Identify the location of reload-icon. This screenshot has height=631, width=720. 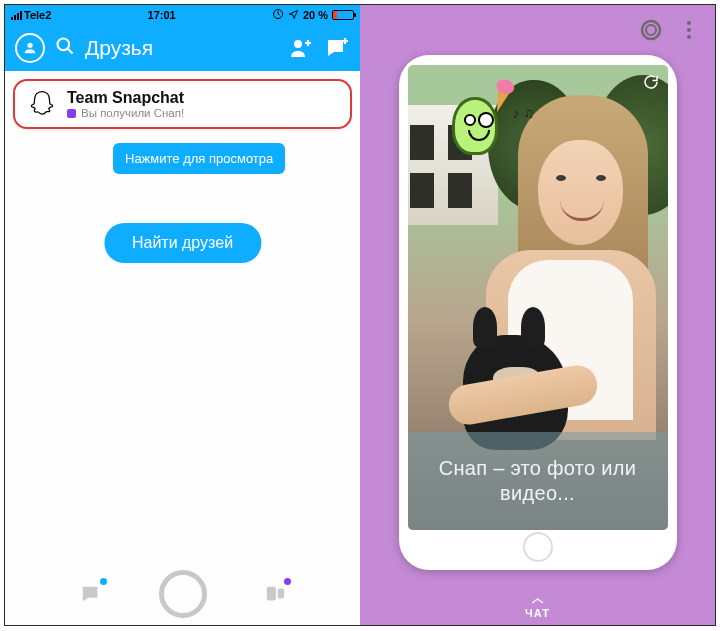
(651, 82).